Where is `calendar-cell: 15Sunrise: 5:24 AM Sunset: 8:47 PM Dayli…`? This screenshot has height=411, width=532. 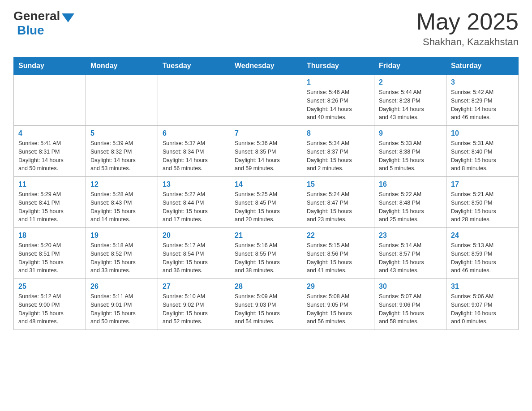
calendar-cell: 15Sunrise: 5:24 AM Sunset: 8:47 PM Dayli… is located at coordinates (339, 202).